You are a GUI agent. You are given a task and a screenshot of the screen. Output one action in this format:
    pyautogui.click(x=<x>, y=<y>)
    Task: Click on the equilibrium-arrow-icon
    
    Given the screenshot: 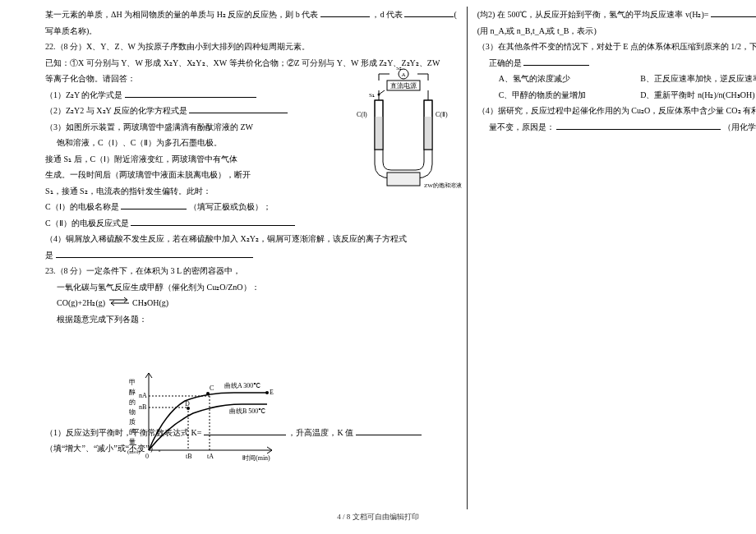 What is the action you would take?
    pyautogui.click(x=119, y=304)
    